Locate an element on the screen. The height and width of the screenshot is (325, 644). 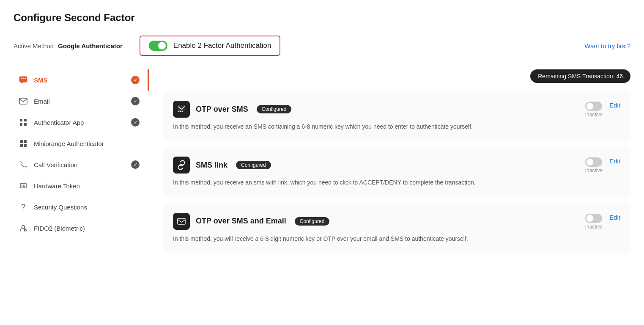
want-to-try-link: Want to try first? is located at coordinates (607, 46).